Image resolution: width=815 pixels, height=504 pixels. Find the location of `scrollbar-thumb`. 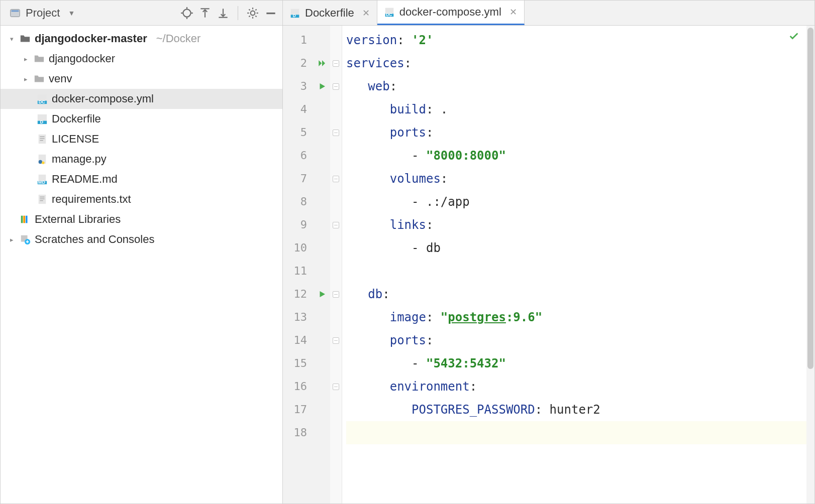

scrollbar-thumb is located at coordinates (810, 198).